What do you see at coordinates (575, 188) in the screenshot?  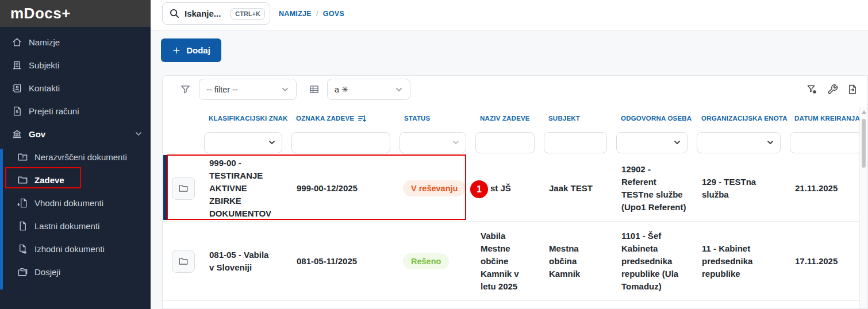 I see `cell-subjekt: Jaak TEST` at bounding box center [575, 188].